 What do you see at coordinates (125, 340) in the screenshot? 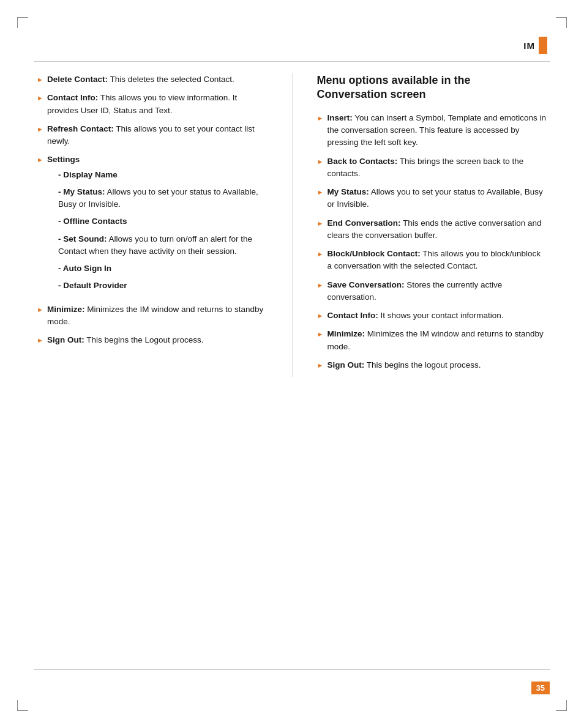
I see `item-sign-out: Sign Out: This begins the Logout process…` at bounding box center [125, 340].